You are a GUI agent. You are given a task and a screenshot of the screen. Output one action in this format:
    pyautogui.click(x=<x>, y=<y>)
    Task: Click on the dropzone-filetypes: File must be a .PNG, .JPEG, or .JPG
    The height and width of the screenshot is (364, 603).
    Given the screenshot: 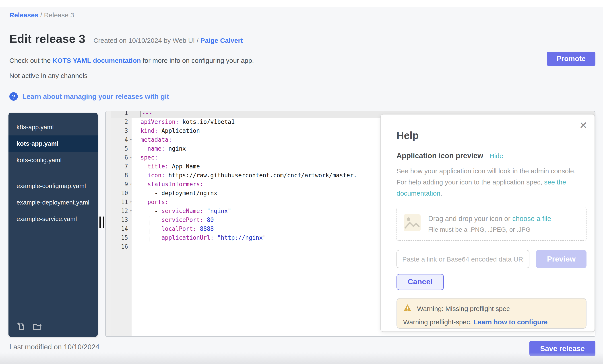 What is the action you would take?
    pyautogui.click(x=490, y=229)
    